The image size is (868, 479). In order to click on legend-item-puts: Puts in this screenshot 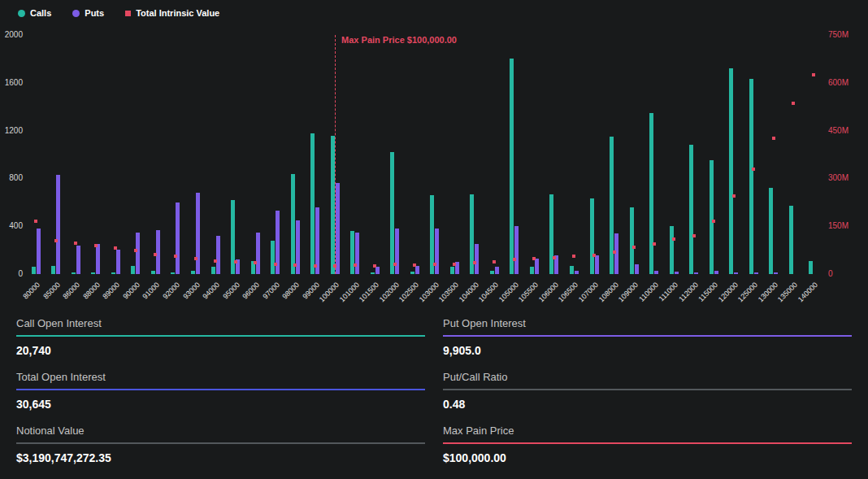, I will do `click(88, 13)`.